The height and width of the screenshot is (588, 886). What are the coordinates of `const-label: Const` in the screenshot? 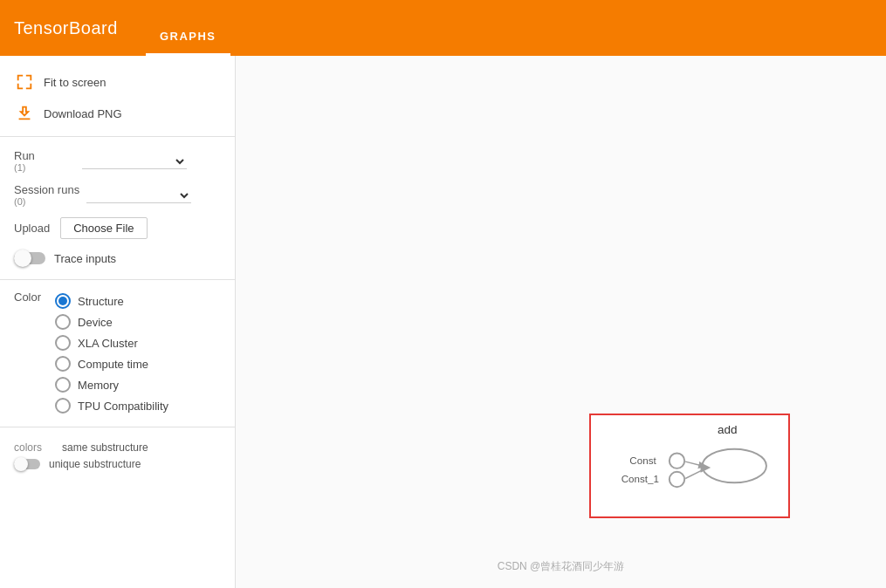 It's located at (642, 461).